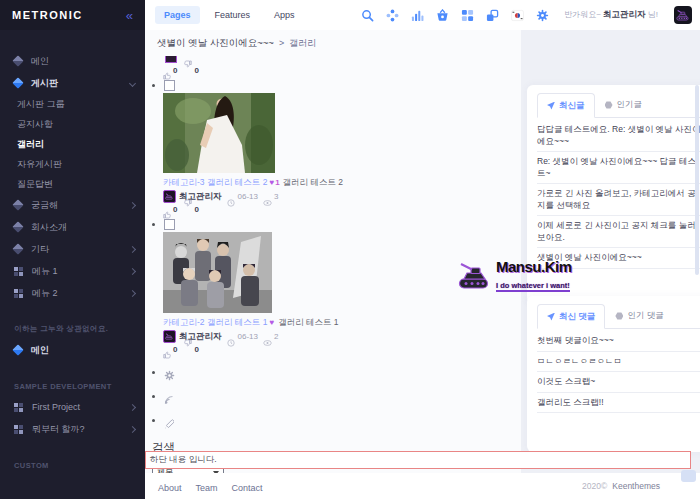 This screenshot has height=499, width=700. What do you see at coordinates (72, 124) in the screenshot?
I see `sidebar-item: 공지사항` at bounding box center [72, 124].